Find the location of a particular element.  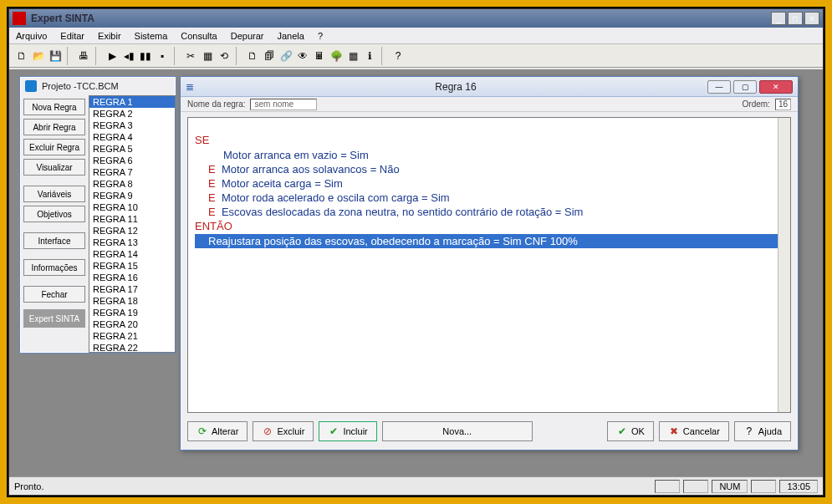

rule-name-input: sem nome is located at coordinates (283, 104).